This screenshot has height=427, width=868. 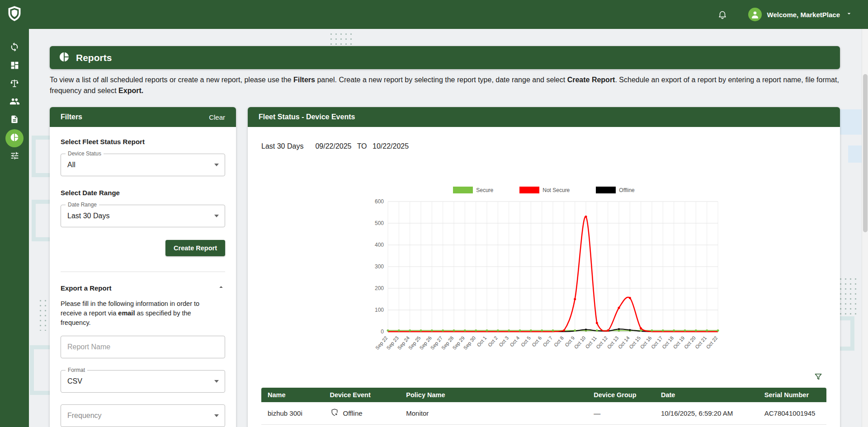 What do you see at coordinates (14, 156) in the screenshot?
I see `sliders-icon` at bounding box center [14, 156].